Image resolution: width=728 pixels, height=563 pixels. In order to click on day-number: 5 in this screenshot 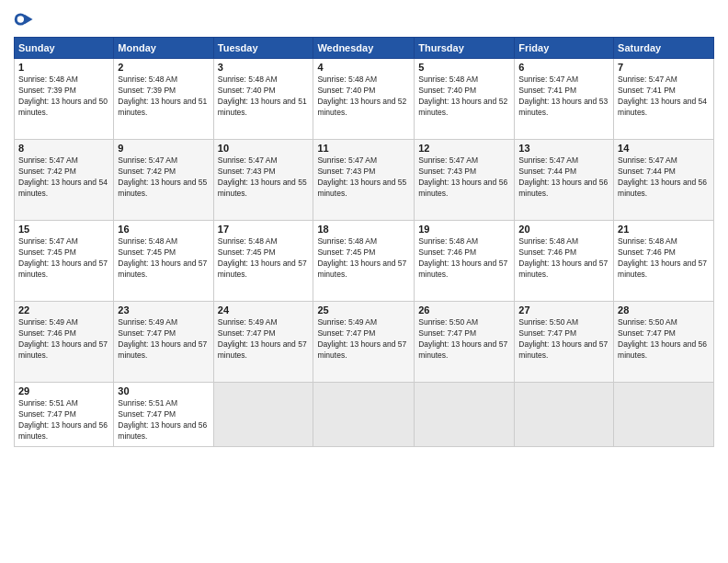, I will do `click(464, 67)`.